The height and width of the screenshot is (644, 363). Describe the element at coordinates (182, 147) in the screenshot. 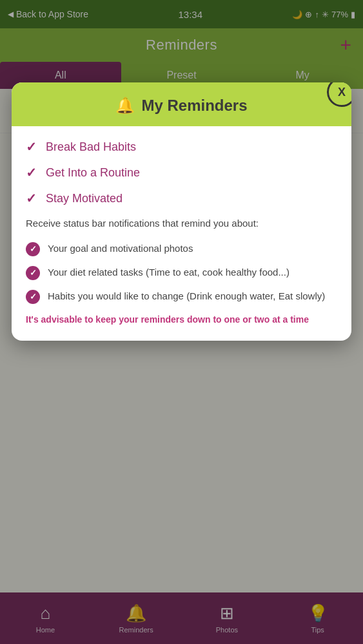

I see `check-item-1: ✓ Break Bad Habits` at that location.